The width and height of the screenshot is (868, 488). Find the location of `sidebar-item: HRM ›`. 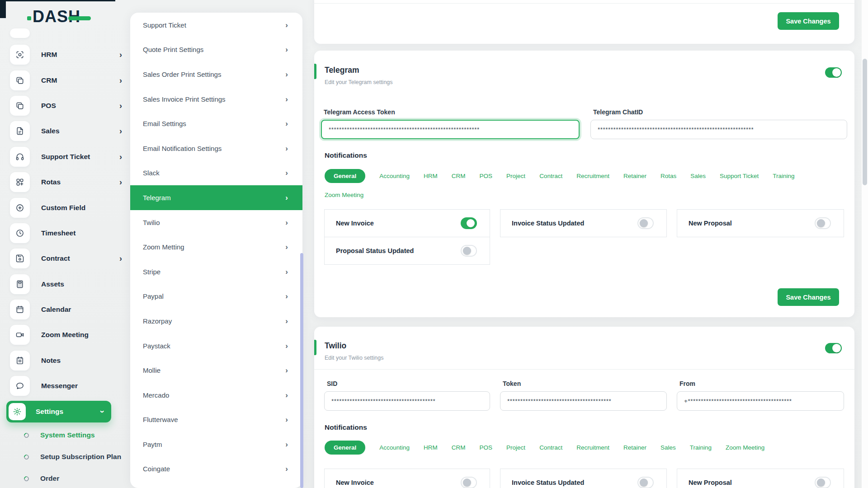

sidebar-item: HRM › is located at coordinates (68, 55).